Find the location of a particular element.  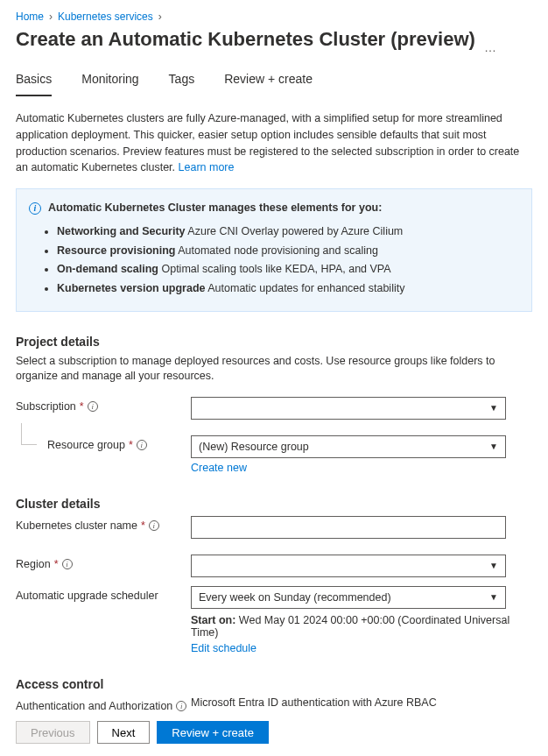

breadcrumb-home: Home is located at coordinates (30, 17).